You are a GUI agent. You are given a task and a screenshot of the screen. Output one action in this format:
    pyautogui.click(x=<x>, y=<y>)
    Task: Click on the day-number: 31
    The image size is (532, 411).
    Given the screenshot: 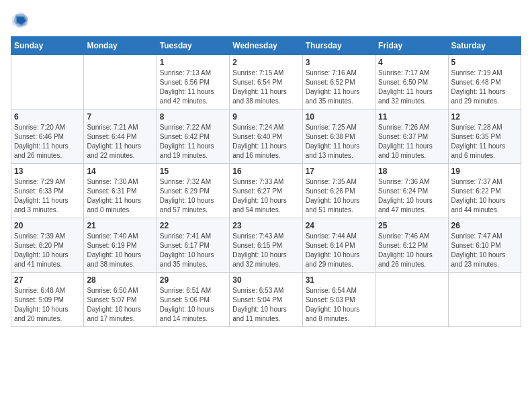 What is the action you would take?
    pyautogui.click(x=339, y=280)
    